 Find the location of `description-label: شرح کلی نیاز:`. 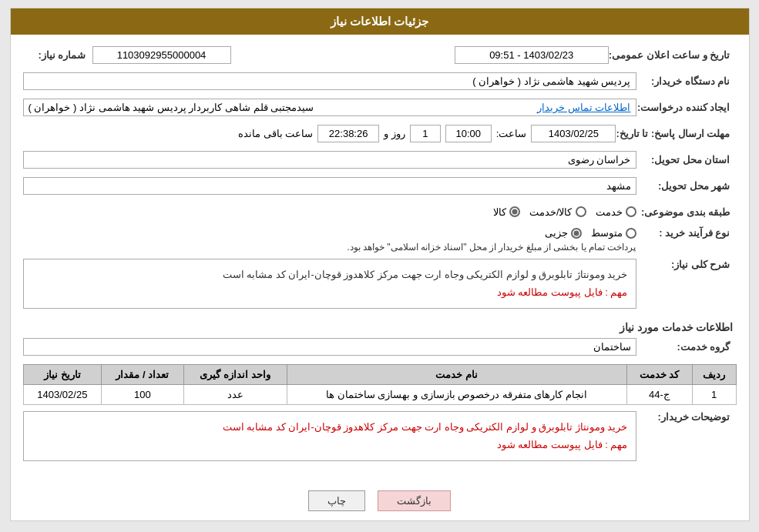

description-label: شرح کلی نیاز: is located at coordinates (687, 265).